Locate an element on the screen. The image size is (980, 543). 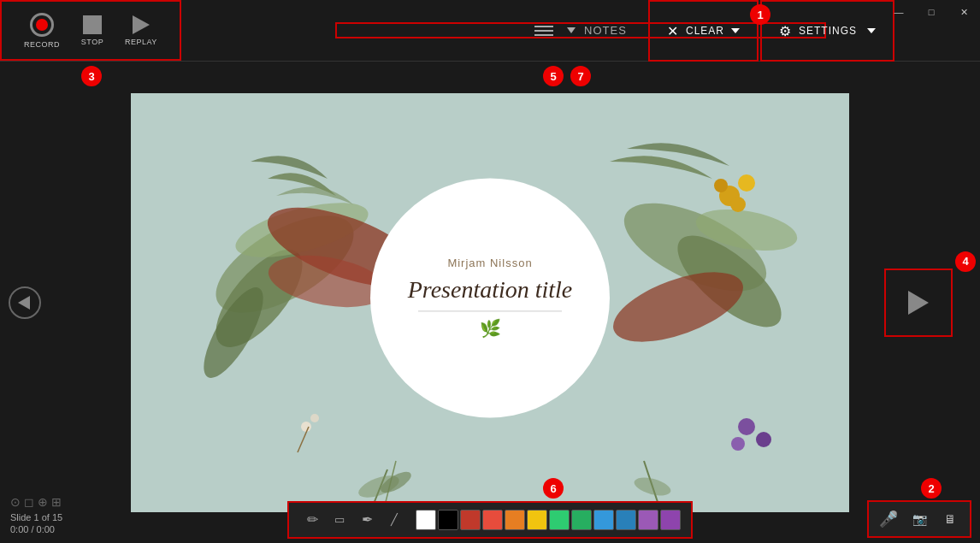
marker-tool-button: ✒ is located at coordinates (367, 520).